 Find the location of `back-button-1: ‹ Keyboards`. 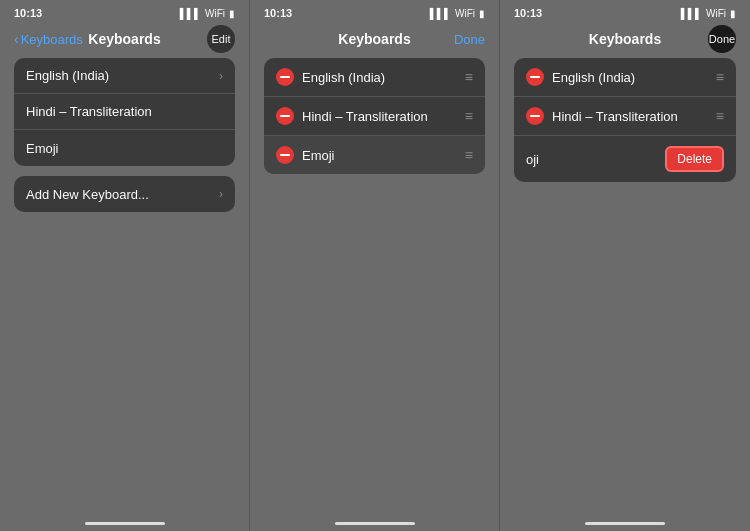

back-button-1: ‹ Keyboards is located at coordinates (48, 39).